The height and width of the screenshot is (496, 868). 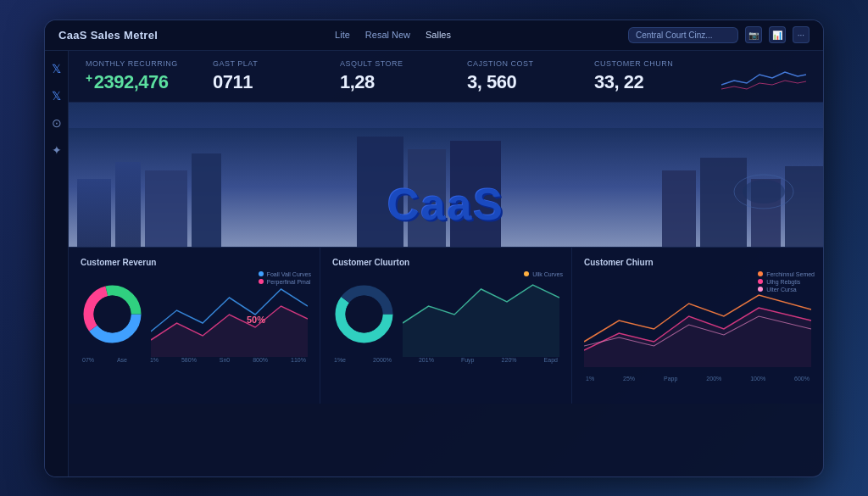 What do you see at coordinates (388, 35) in the screenshot?
I see `nav-resal-new: Resal New` at bounding box center [388, 35].